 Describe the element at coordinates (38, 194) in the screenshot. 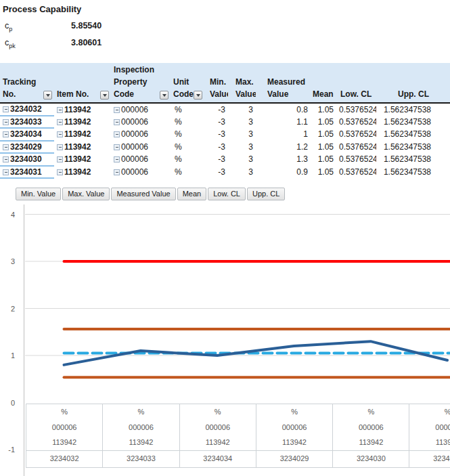

I see `legend-button-min-value: Min. Value` at that location.